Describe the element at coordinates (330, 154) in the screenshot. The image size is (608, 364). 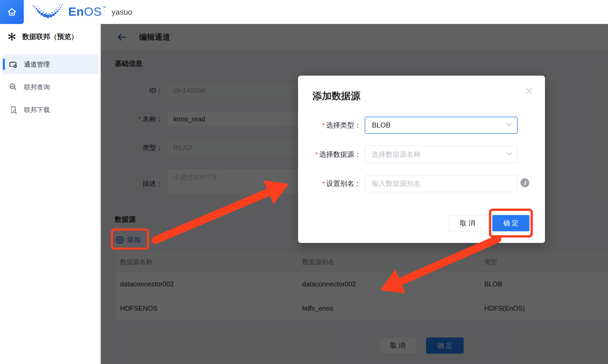
I see `modal-source-label: *选择数据源：` at that location.